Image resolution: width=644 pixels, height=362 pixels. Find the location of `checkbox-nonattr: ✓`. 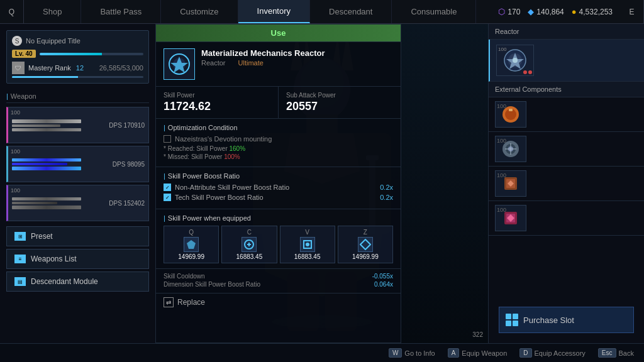

checkbox-nonattr: ✓ is located at coordinates (167, 187).